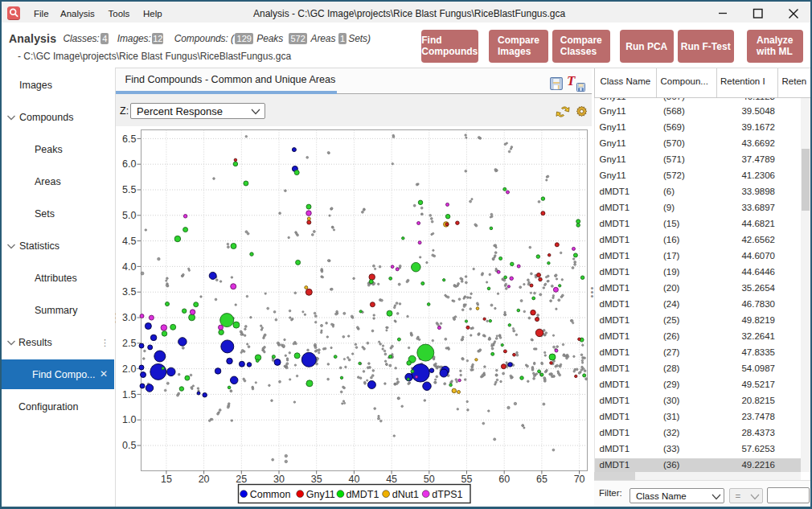 Image resolution: width=812 pixels, height=509 pixels. What do you see at coordinates (129, 241) in the screenshot?
I see `svg-text: 4.5` at bounding box center [129, 241].